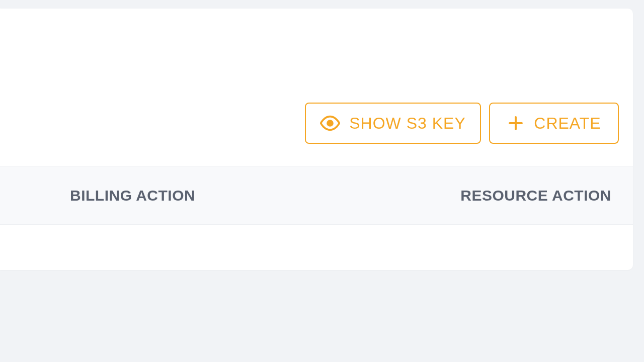 Image resolution: width=644 pixels, height=362 pixels. What do you see at coordinates (462, 123) in the screenshot?
I see `toolbar: SHOW S3 KEY CREATE` at bounding box center [462, 123].